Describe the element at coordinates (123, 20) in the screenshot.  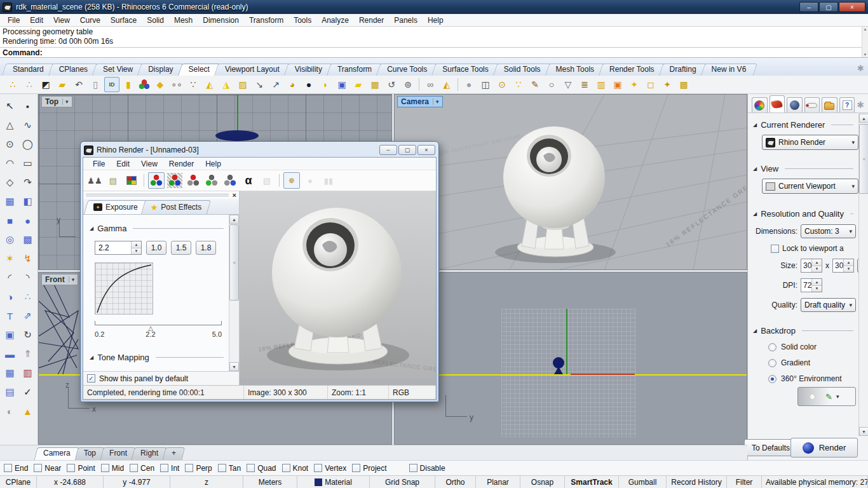
I see `menu-surface: Surface` at that location.